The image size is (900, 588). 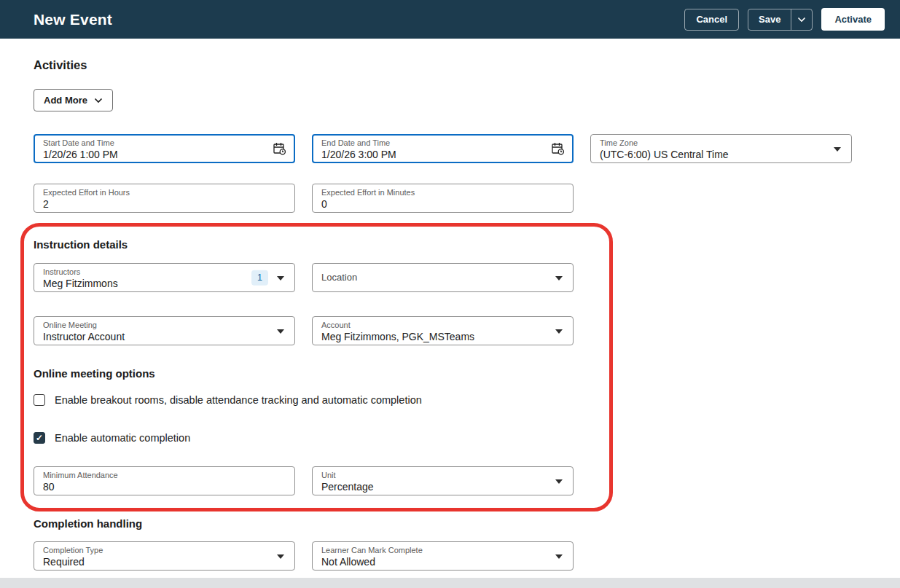 I want to click on instructors-select: Instructors Meg Fitzimmons 1, so click(x=165, y=278).